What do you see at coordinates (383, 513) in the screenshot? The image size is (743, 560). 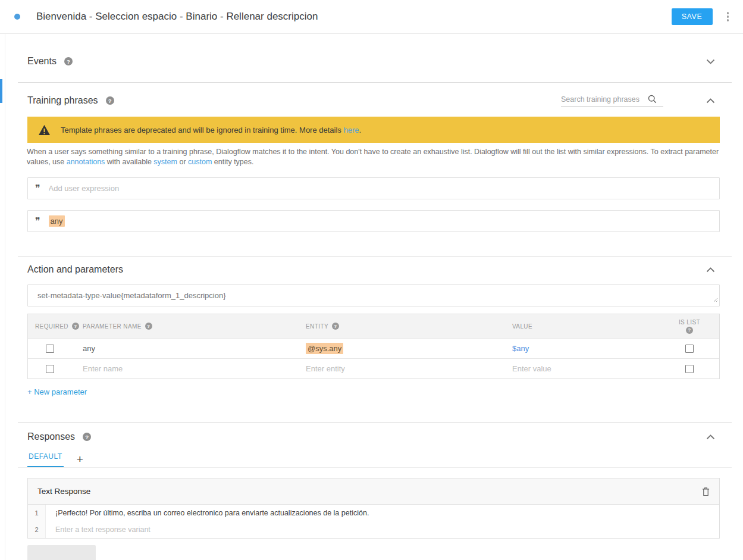 I see `response-variant-text: ¡Perfecto! Por último, escriba un correo…` at bounding box center [383, 513].